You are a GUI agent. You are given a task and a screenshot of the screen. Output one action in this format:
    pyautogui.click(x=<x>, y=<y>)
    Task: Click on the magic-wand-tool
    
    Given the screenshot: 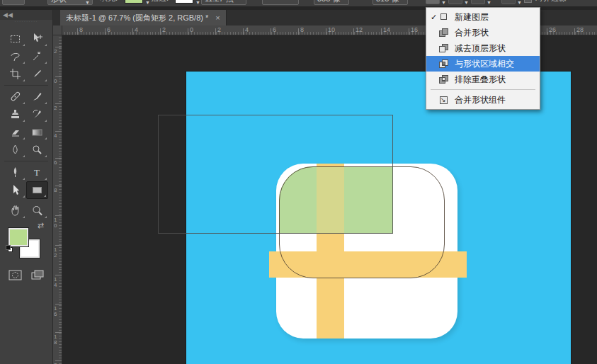 What is the action you would take?
    pyautogui.click(x=37, y=57)
    